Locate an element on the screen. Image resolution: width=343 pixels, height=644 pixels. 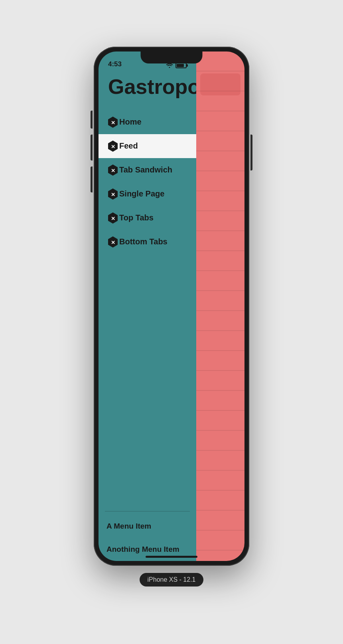
app-title: Gastropods is located at coordinates (148, 87).